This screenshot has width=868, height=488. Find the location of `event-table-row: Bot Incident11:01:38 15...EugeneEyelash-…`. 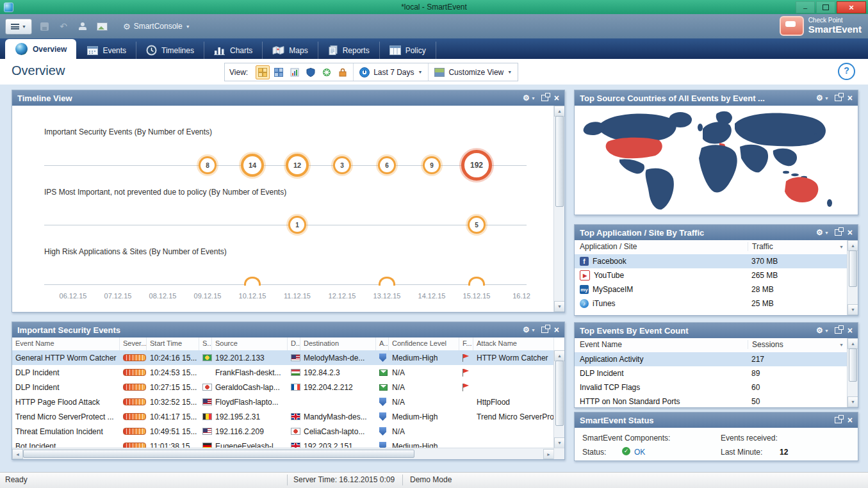

event-table-row: Bot Incident11:01:38 15...EugeneEyelash-… is located at coordinates (283, 443).